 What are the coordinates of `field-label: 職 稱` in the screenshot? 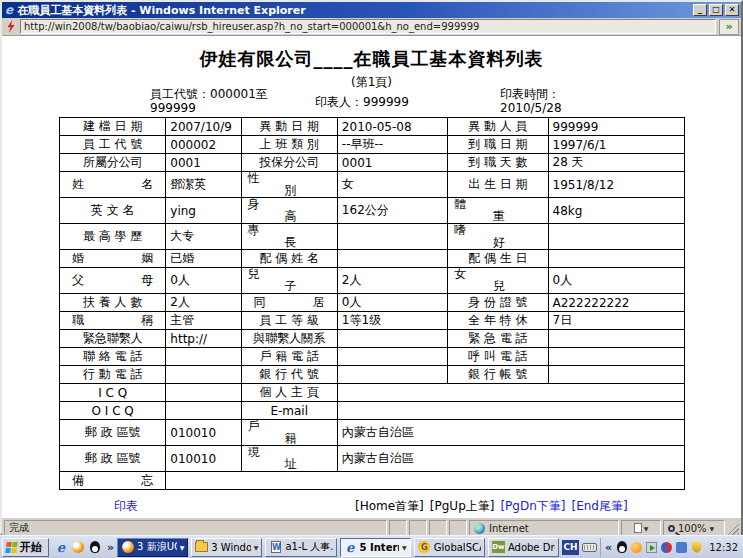 It's located at (113, 321).